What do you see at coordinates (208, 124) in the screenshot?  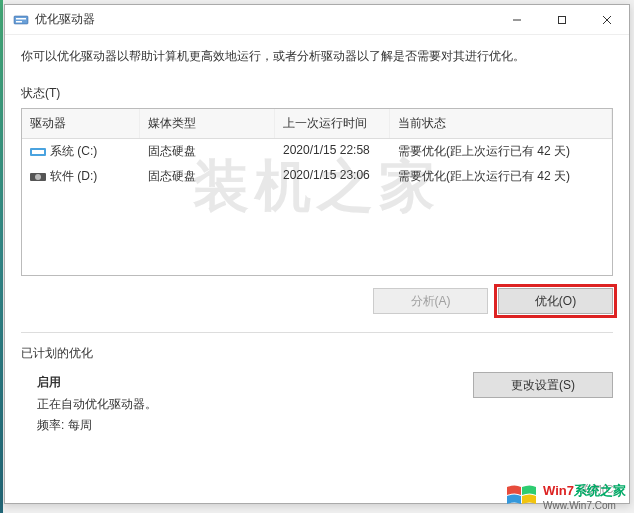 I see `col-header-media: 媒体类型` at bounding box center [208, 124].